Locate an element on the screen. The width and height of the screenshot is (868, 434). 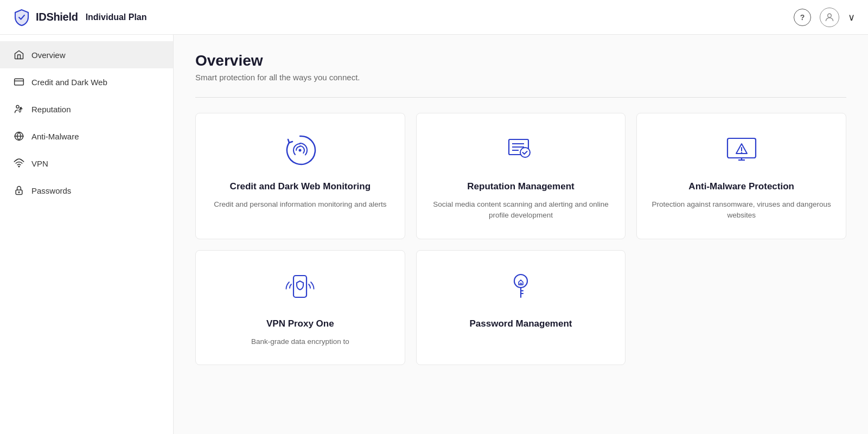
wifi-icon is located at coordinates (19, 163).